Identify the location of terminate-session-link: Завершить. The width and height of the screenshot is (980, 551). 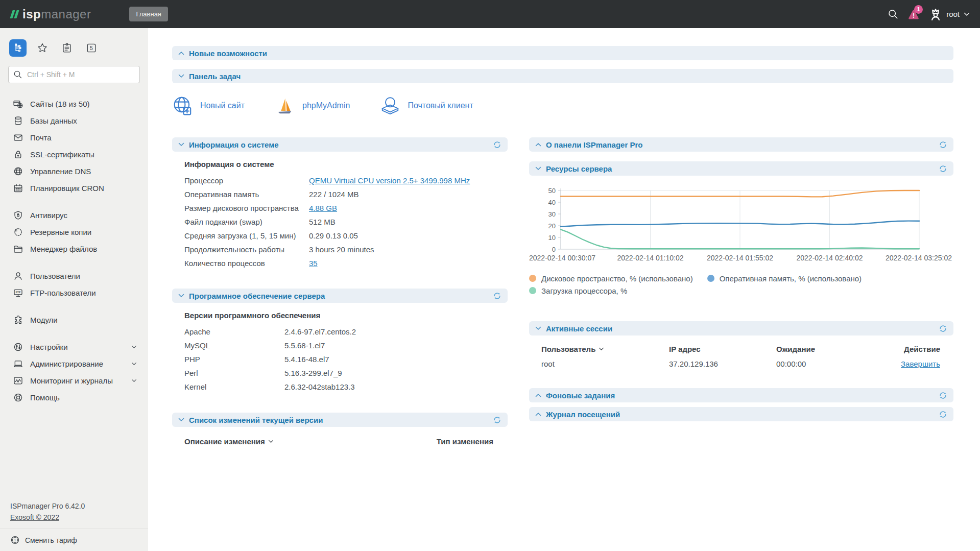
(920, 364).